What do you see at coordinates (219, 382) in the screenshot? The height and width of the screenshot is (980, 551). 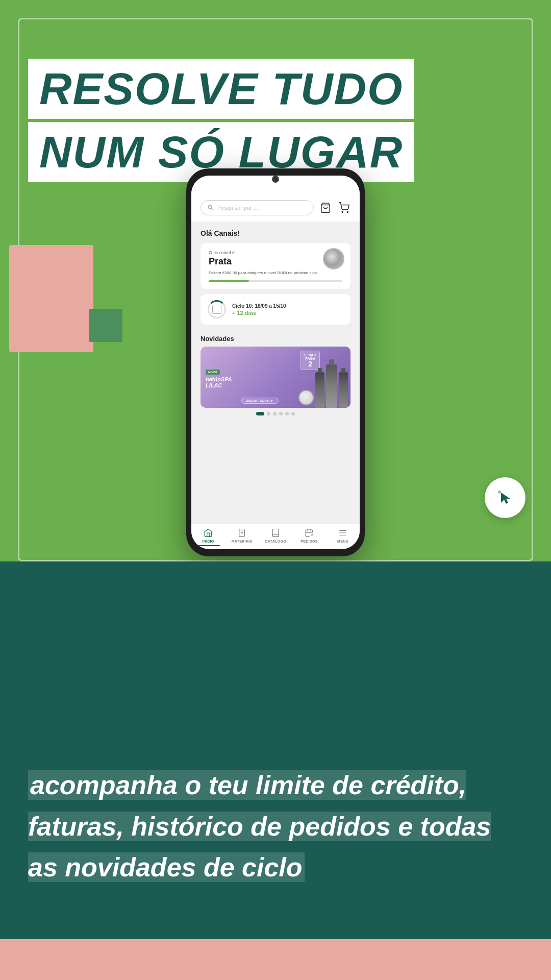 I see `banner-brand: natúoSPA LILAC` at bounding box center [219, 382].